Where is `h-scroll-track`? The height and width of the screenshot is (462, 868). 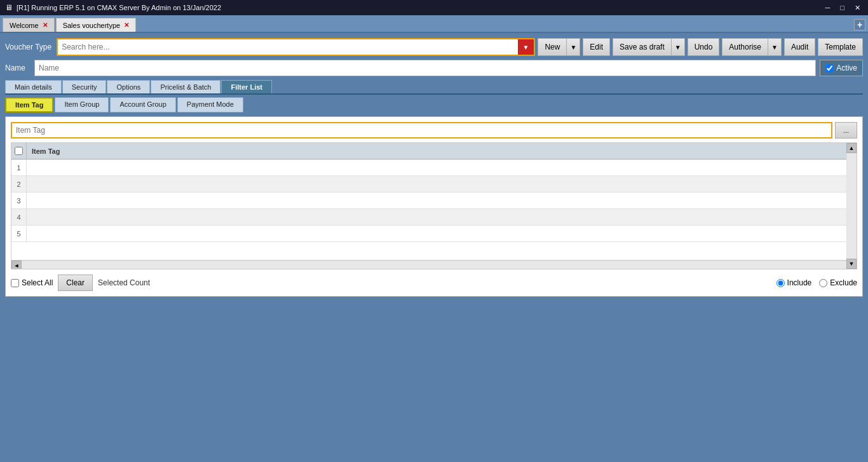
h-scroll-track is located at coordinates (434, 266).